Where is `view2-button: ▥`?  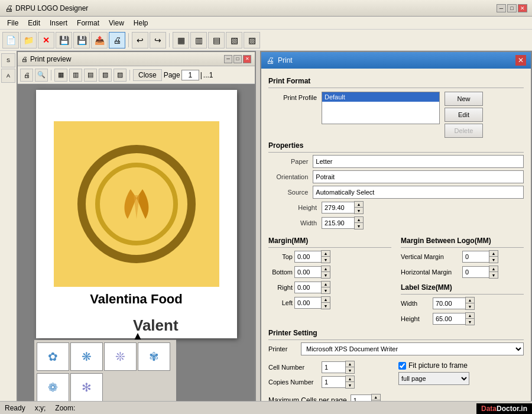
view2-button: ▥ is located at coordinates (199, 40).